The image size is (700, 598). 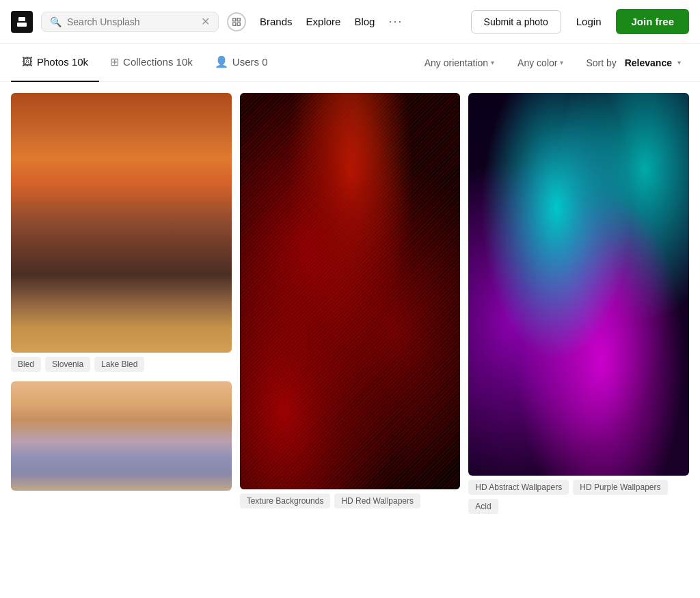 I want to click on sort-dropdown: Sort by Relevance ▾, so click(x=633, y=63).